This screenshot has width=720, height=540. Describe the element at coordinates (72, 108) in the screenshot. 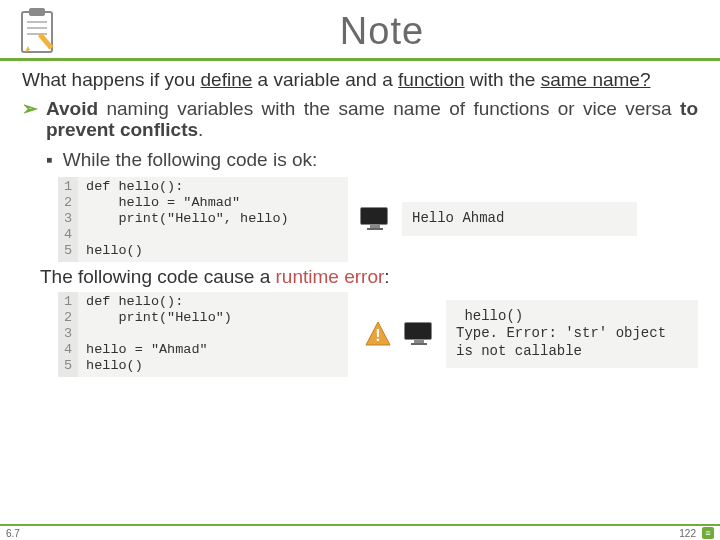

I see `avoid-word: Avoid` at that location.